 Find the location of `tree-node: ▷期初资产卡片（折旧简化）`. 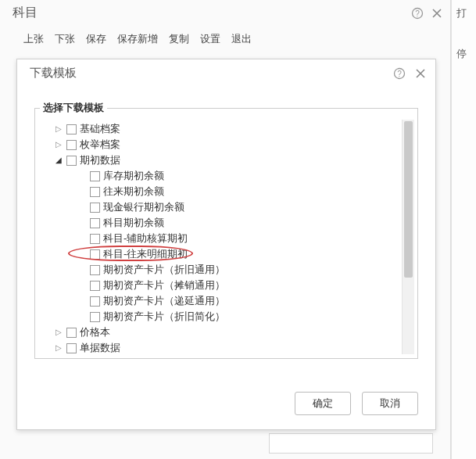

tree-node: ▷期初资产卡片（折旧简化） is located at coordinates (224, 317).